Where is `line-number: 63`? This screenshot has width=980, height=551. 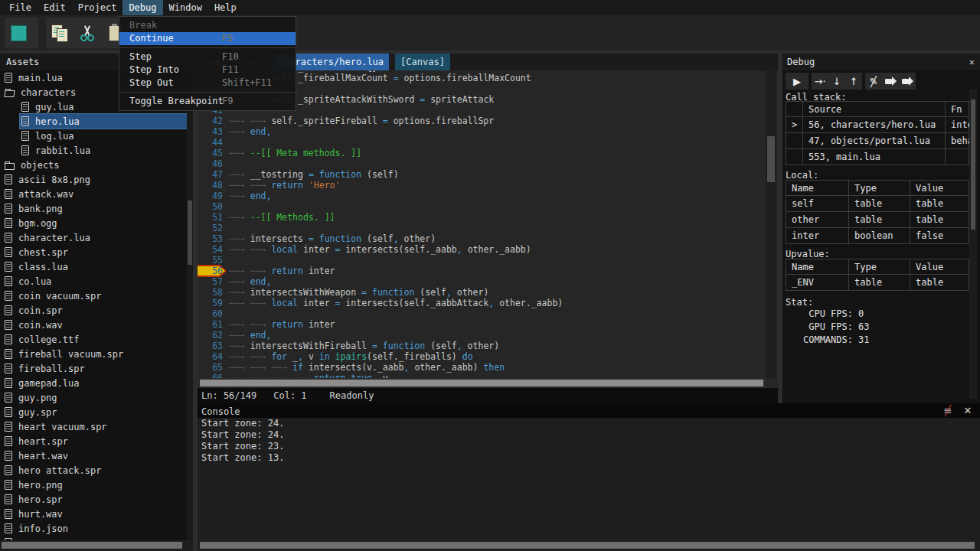
line-number: 63 is located at coordinates (210, 346).